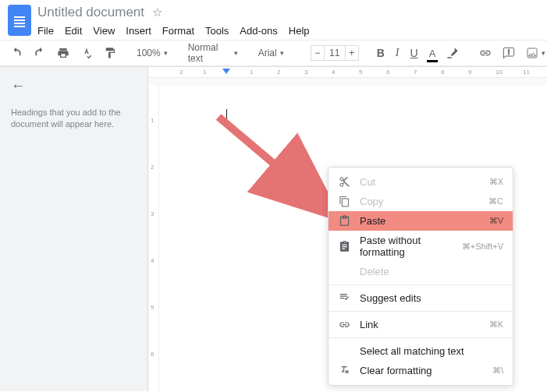  What do you see at coordinates (110, 53) in the screenshot?
I see `paint-format-button` at bounding box center [110, 53].